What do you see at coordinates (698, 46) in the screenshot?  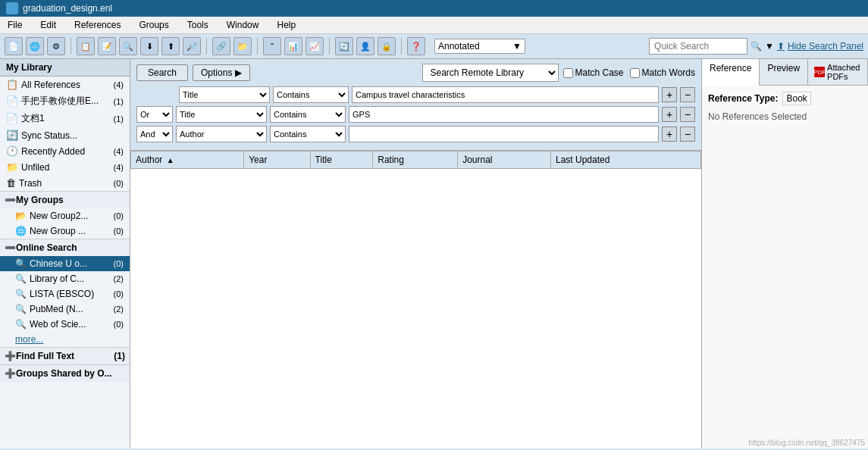 I see `quick-search-input` at bounding box center [698, 46].